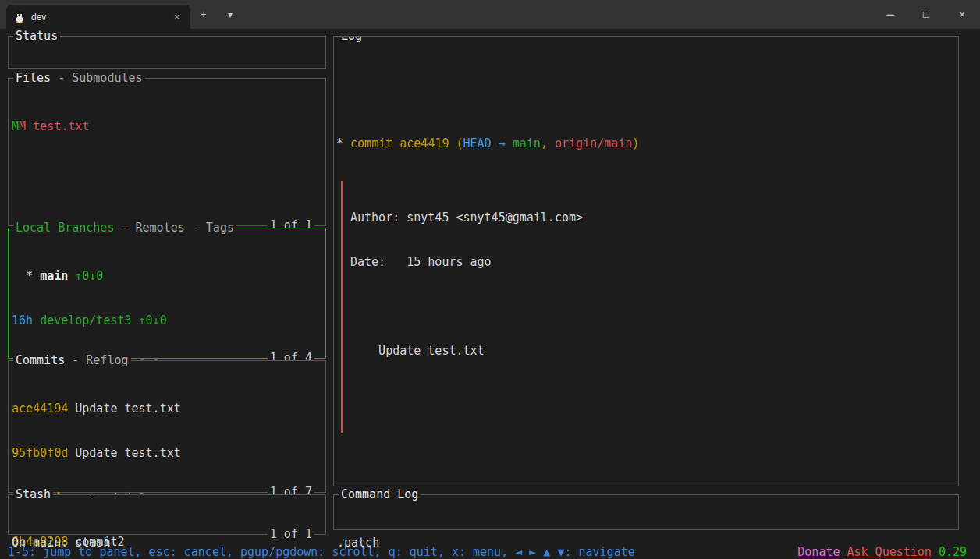  I want to click on keybinding-bar: 1-5: jump to panel, esc: cancel, pgup/pg…, so click(487, 552).